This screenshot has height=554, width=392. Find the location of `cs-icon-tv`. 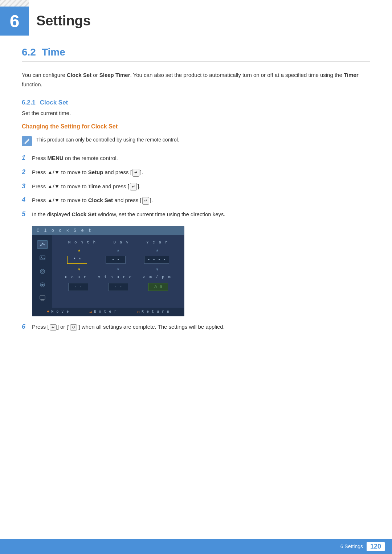

cs-icon-tv is located at coordinates (42, 298).